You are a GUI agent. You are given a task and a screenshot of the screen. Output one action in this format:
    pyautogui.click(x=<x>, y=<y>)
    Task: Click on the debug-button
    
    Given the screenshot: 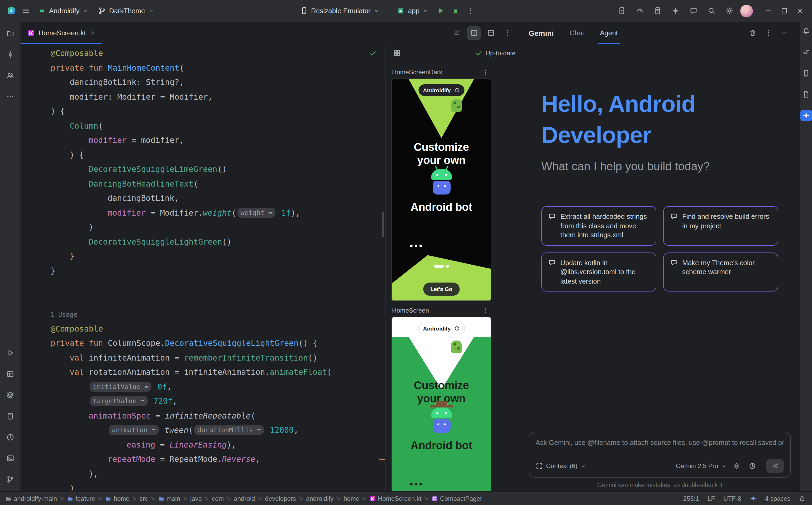 What is the action you would take?
    pyautogui.click(x=455, y=11)
    